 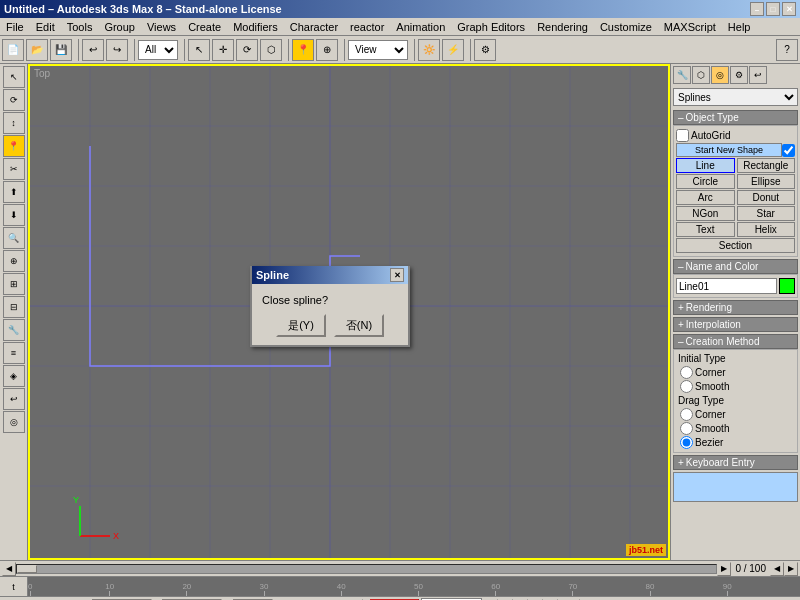 What do you see at coordinates (80, 27) in the screenshot?
I see `menu-tools: Tools` at bounding box center [80, 27].